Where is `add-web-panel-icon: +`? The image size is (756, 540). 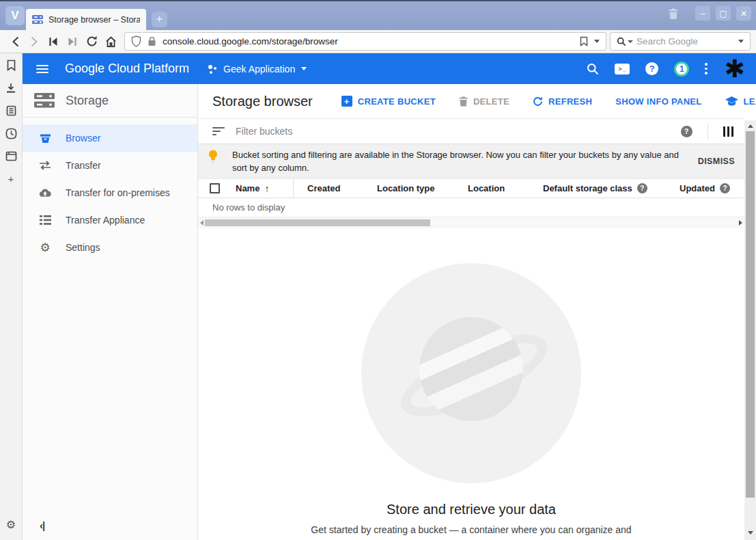 add-web-panel-icon: + is located at coordinates (11, 179).